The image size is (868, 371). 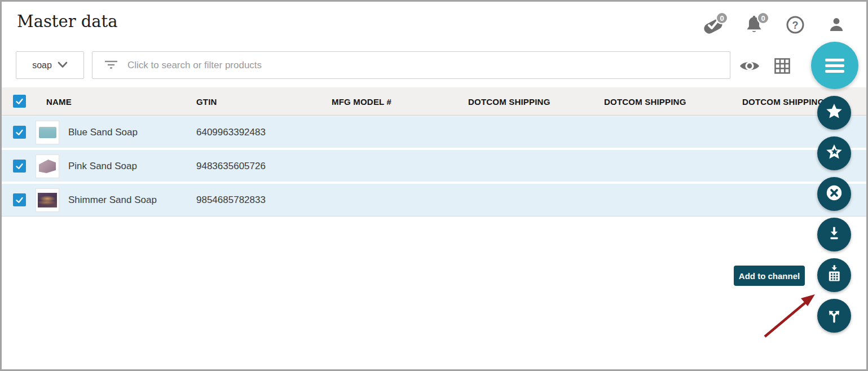 What do you see at coordinates (834, 153) in the screenshot?
I see `unfavorite-button` at bounding box center [834, 153].